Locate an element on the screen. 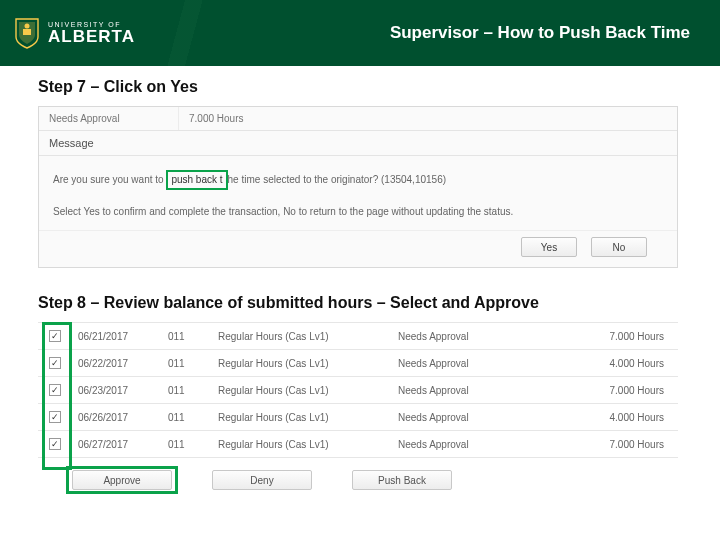 The height and width of the screenshot is (540, 720). pushback-button: Push Back is located at coordinates (402, 480).